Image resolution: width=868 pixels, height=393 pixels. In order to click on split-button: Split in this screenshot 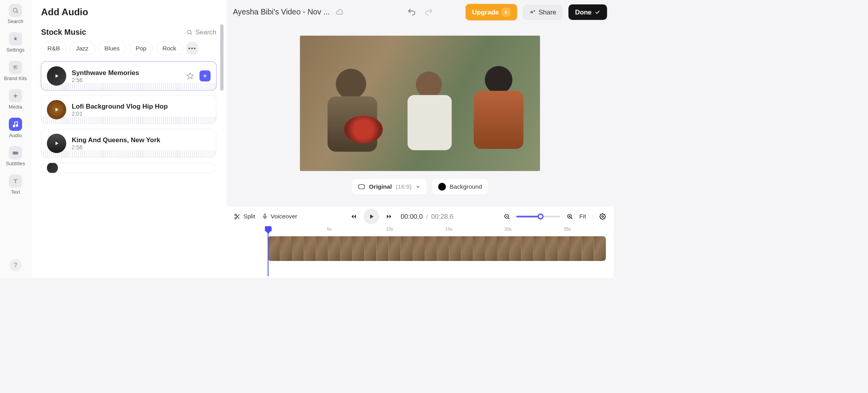, I will do `click(245, 216)`.